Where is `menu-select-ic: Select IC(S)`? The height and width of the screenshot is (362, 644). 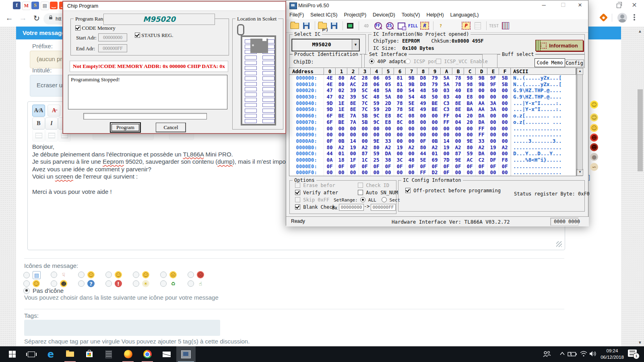
menu-select-ic: Select IC(S) is located at coordinates (324, 15).